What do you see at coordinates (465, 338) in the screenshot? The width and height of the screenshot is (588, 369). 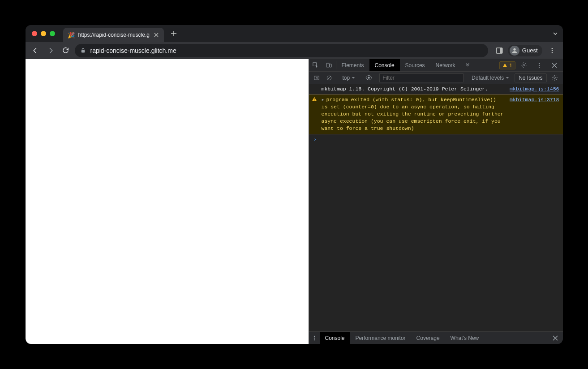 I see `drawer-tab-whats-new: What's New` at bounding box center [465, 338].